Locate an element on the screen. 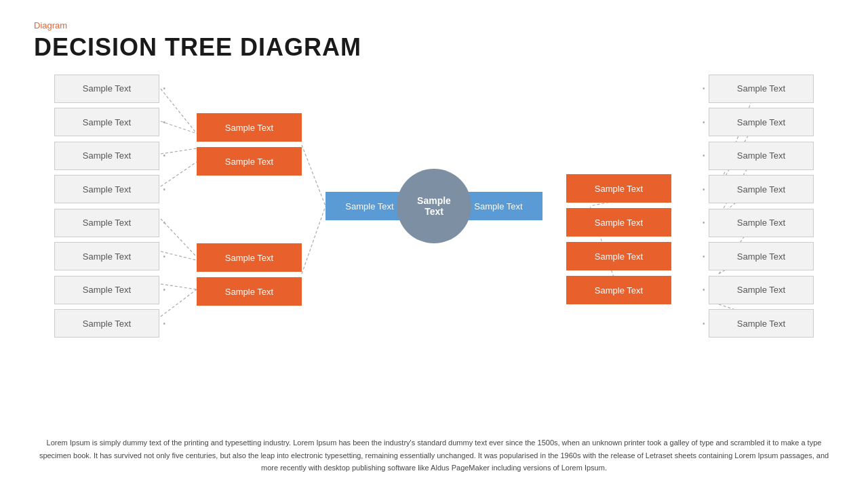  center-circle: SampleText is located at coordinates (434, 206).